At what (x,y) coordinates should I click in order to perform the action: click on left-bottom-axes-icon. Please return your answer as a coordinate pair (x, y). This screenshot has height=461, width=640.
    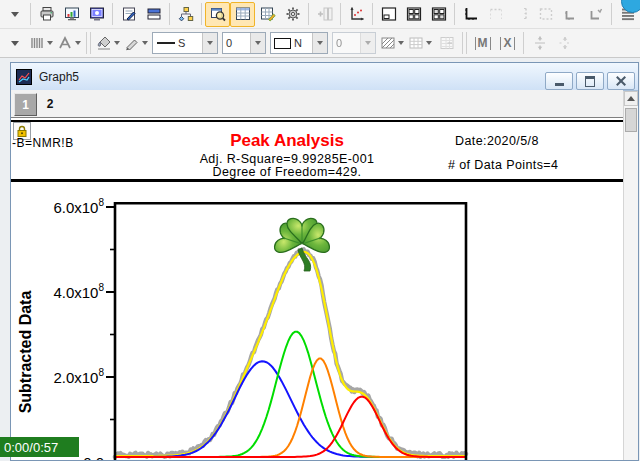
    Looking at the image, I should click on (470, 14).